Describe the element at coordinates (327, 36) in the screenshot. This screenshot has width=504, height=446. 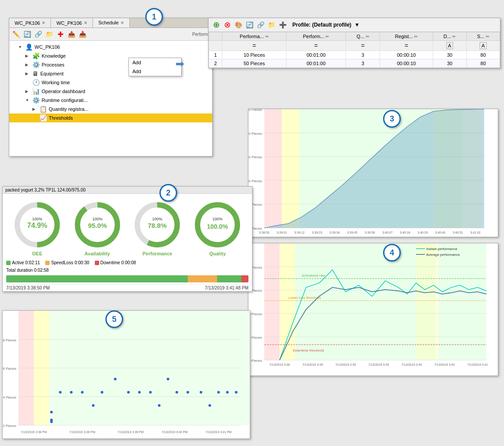
I see `col-perform-edit: ✏` at that location.